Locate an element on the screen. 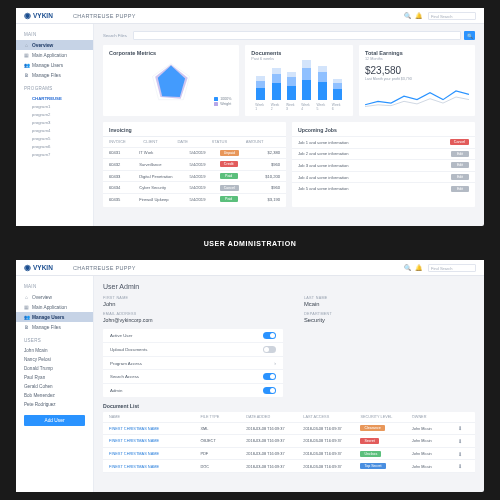 The width and height of the screenshot is (500, 500). sidebar-program-3: program3 is located at coordinates (54, 122).